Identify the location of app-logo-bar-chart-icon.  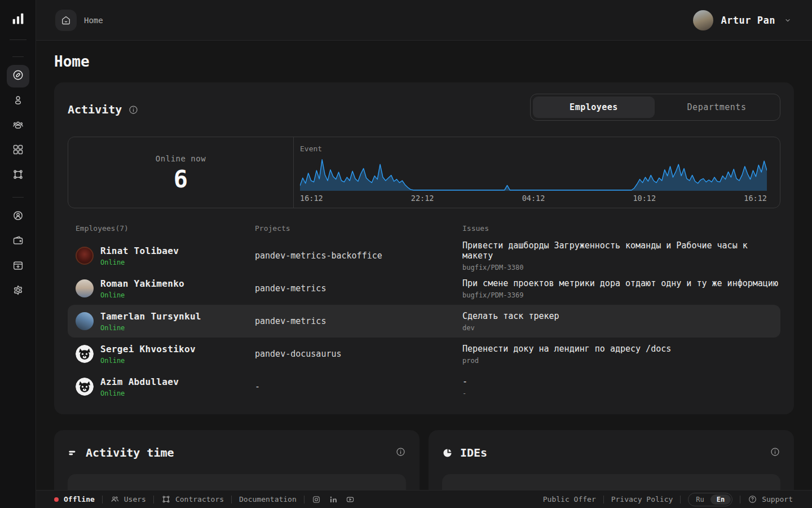
(18, 18).